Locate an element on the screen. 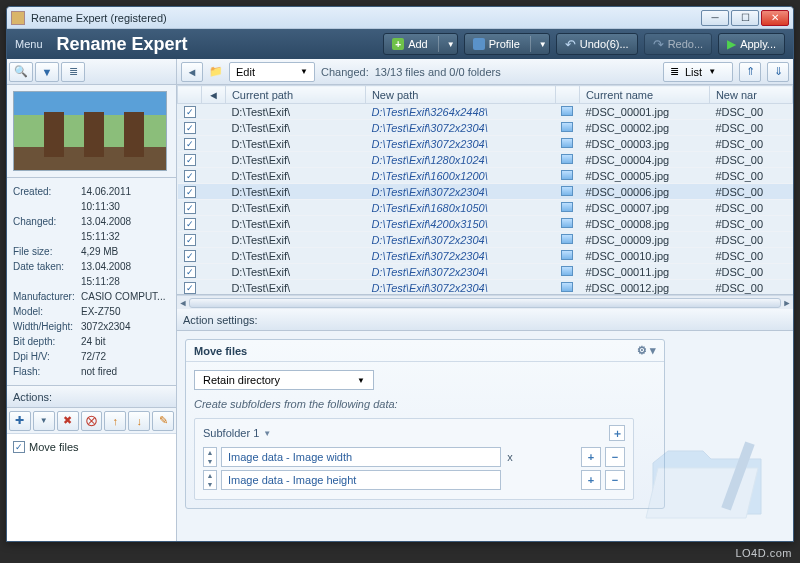  edit-dropdown: Edit ▼ is located at coordinates (272, 72).